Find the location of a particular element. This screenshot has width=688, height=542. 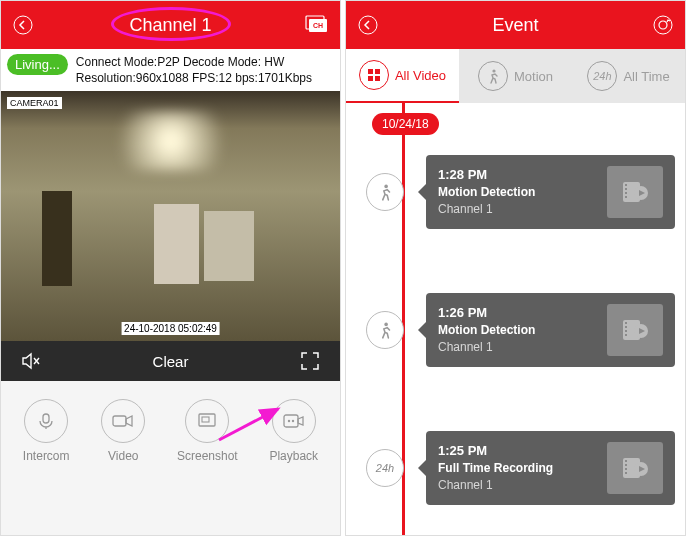

event-type: Motion Detection is located at coordinates (522, 330).